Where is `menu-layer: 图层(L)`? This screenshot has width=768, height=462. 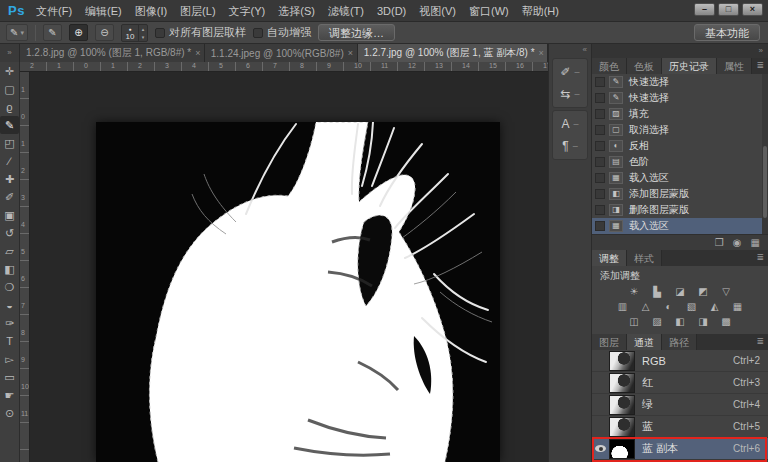
menu-layer: 图层(L) is located at coordinates (198, 12).